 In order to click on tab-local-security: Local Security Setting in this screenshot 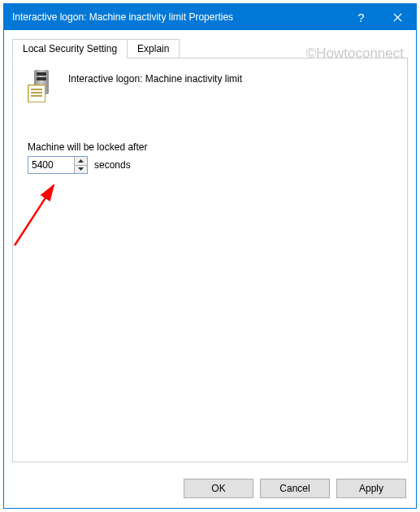, I will do `click(70, 49)`.